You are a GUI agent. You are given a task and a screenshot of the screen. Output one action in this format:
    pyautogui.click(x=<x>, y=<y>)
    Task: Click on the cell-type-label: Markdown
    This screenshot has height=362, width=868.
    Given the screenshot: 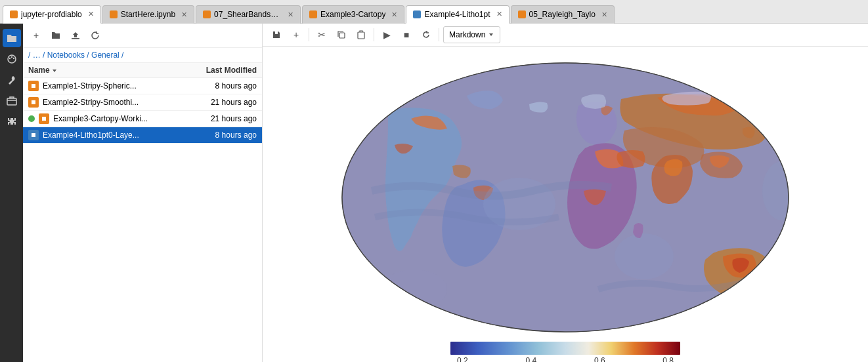 What is the action you would take?
    pyautogui.click(x=467, y=35)
    